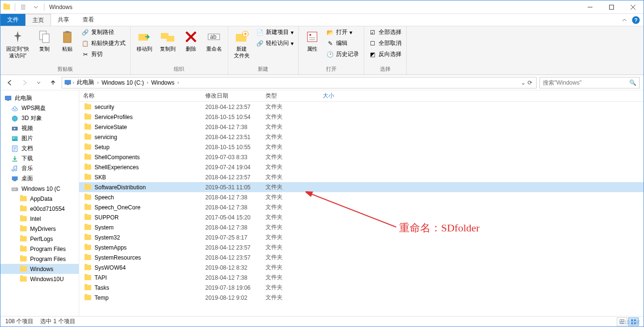 The image size is (644, 327). I want to click on rename-button: ab 重命名, so click(214, 41).